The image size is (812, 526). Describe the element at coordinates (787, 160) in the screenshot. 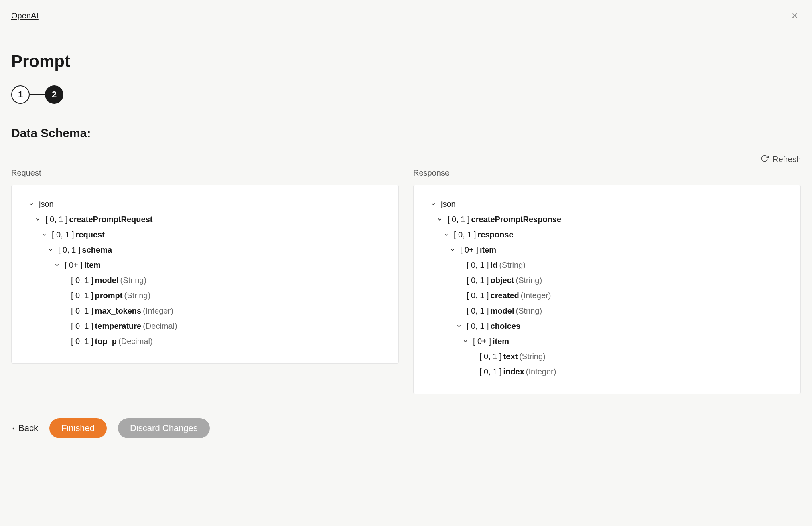

I see `refresh-label: Refresh` at that location.